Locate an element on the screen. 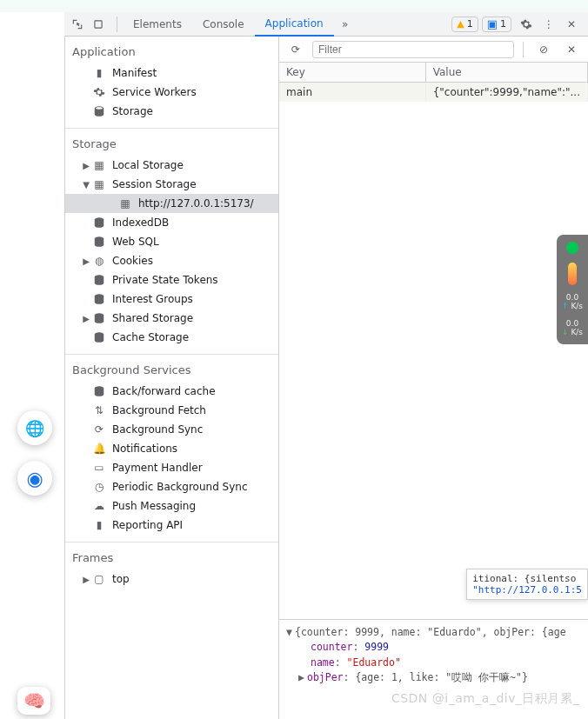 This screenshot has width=588, height=719. sidebar-item-push-messaging: ☁Push Messaging is located at coordinates (172, 506).